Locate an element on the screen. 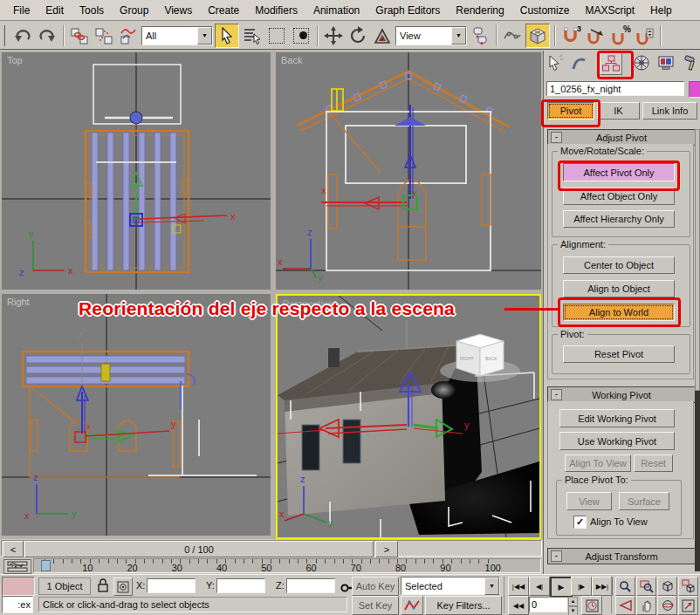  object-name-field: 1_0256_fx_night is located at coordinates (615, 89).